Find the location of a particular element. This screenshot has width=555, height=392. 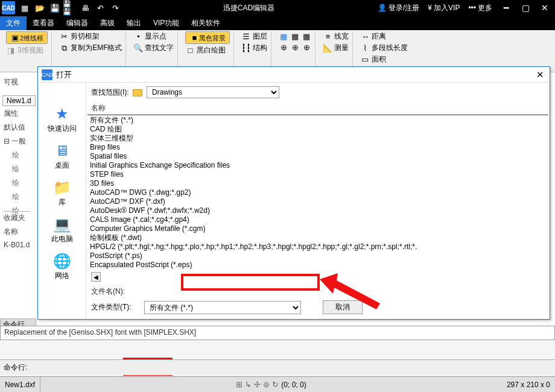

place-quick: ★快速访问 is located at coordinates (62, 119).